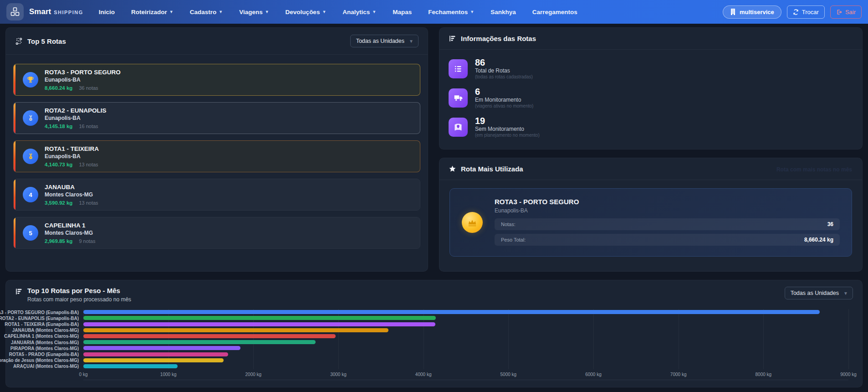  Describe the element at coordinates (254, 12) in the screenshot. I see `nav-item-viagens: Viagens▼` at that location.